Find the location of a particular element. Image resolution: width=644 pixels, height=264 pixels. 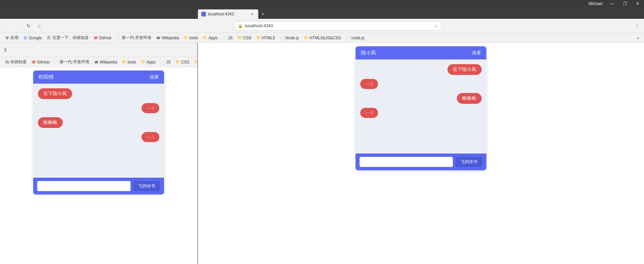

extensions-button: ⋮ is located at coordinates (637, 26).